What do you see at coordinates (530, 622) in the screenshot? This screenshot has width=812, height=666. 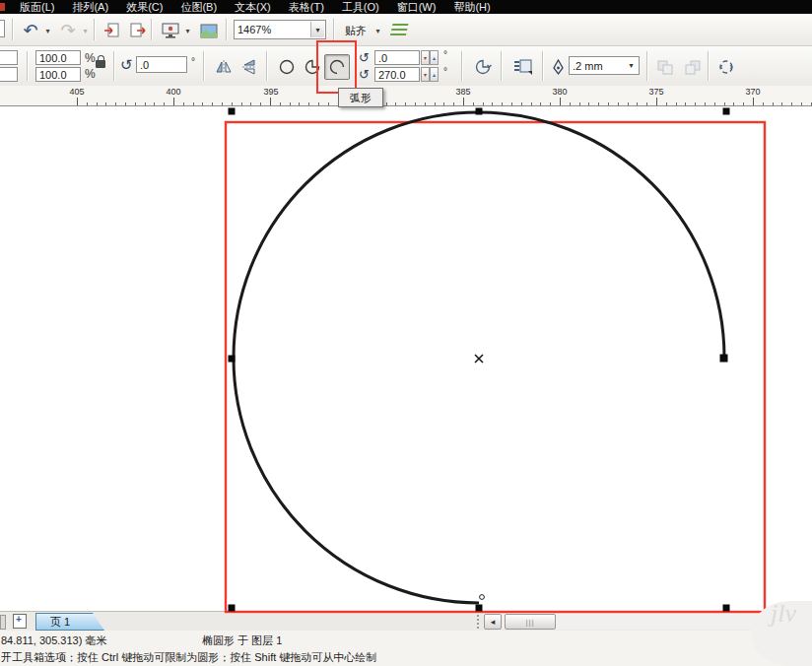 I see `horizontal-scrollbar-thumb: |||` at bounding box center [530, 622].